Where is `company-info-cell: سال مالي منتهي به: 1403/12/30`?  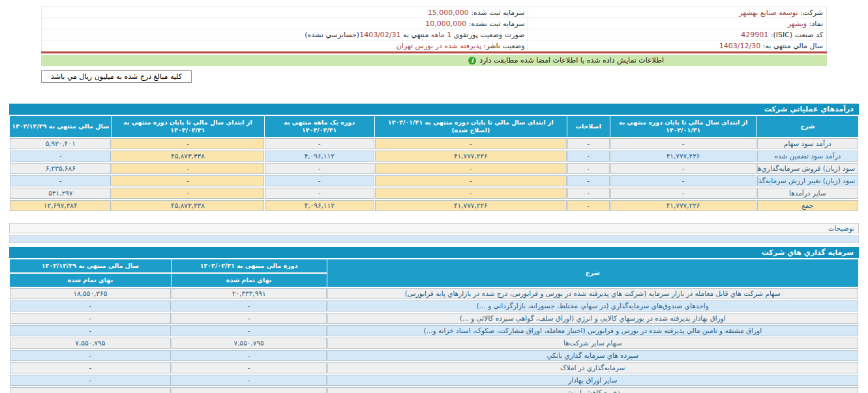
company-info-cell: سال مالي منتهي به: 1403/12/30 is located at coordinates (678, 46).